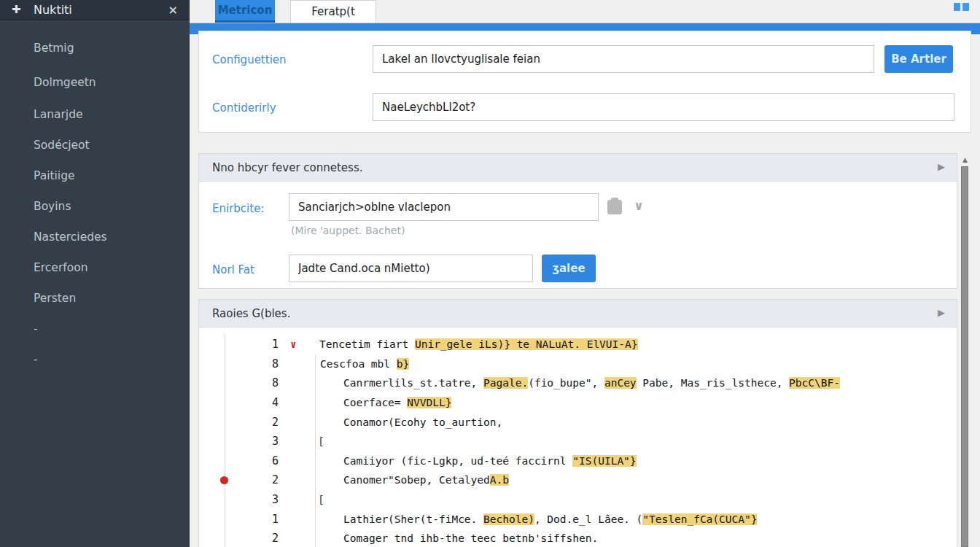  What do you see at coordinates (471, 538) in the screenshot?
I see `code-token: Comager tnd ihb-the teec betnb'siffshen.` at bounding box center [471, 538].